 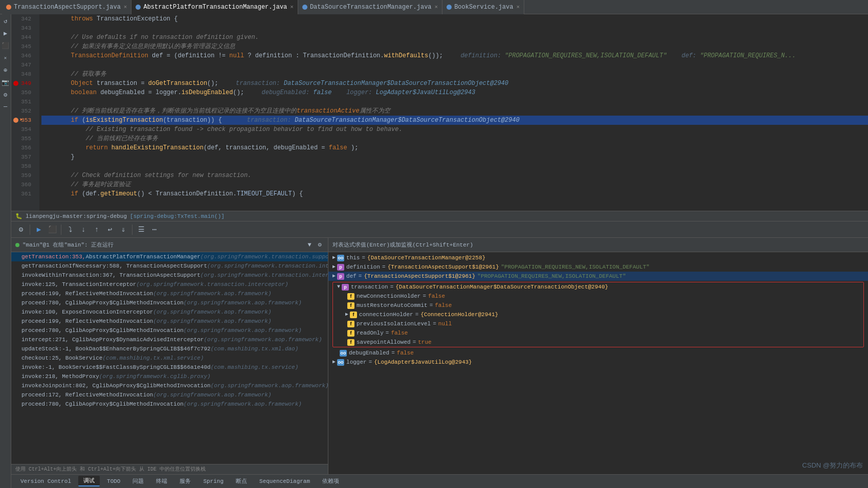 I want to click on tab-breakpoints: 断点, so click(x=241, y=481).